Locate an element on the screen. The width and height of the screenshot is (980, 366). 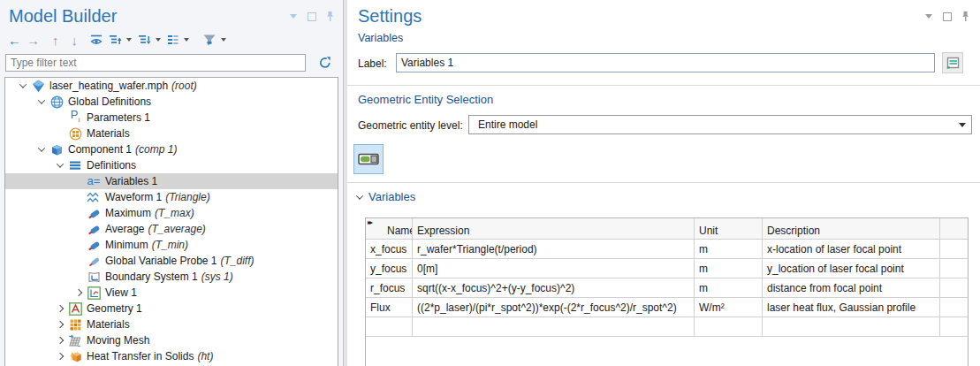
cell-description: x-location of laser focal point is located at coordinates (852, 249).